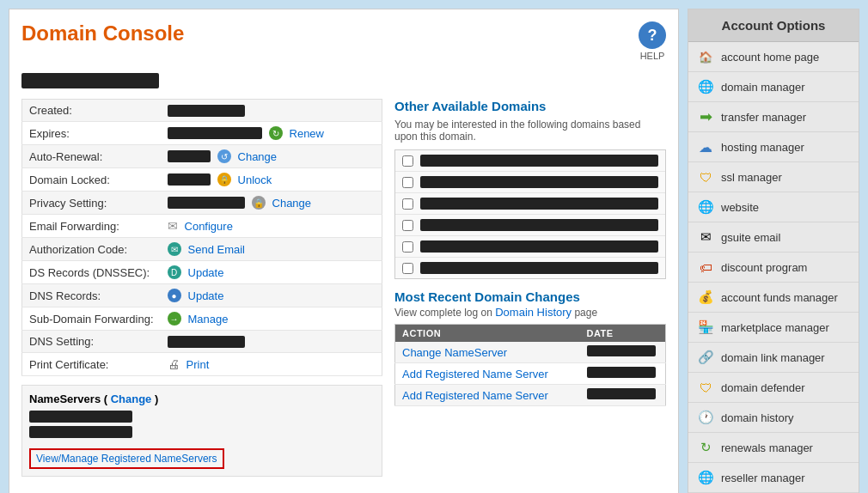 The height and width of the screenshot is (493, 868). Describe the element at coordinates (206, 273) in the screenshot. I see `dsrecords-update-link: Update` at that location.